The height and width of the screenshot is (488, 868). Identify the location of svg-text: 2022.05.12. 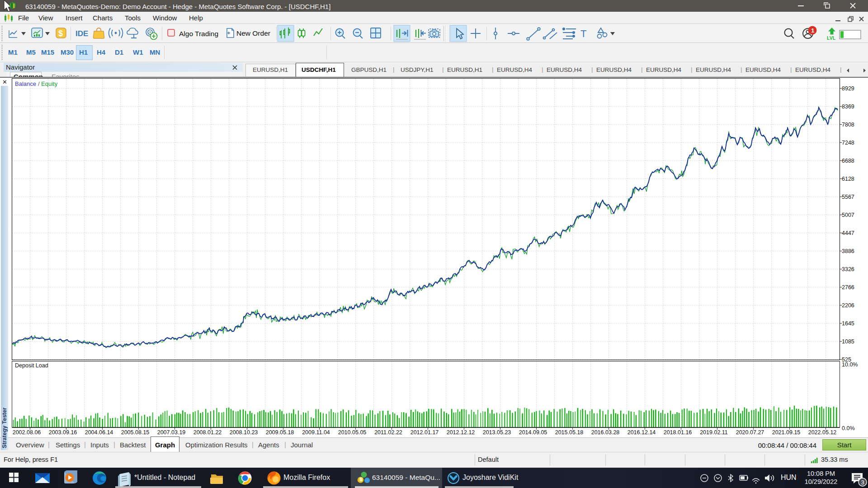
(823, 432).